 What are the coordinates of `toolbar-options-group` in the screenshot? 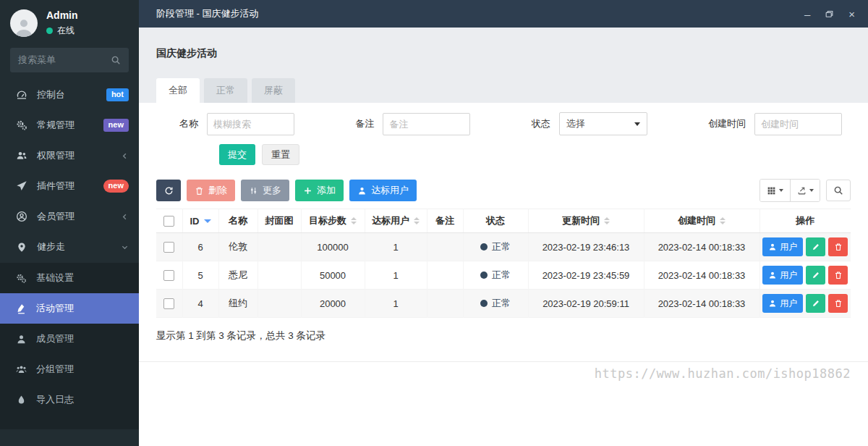 It's located at (790, 190).